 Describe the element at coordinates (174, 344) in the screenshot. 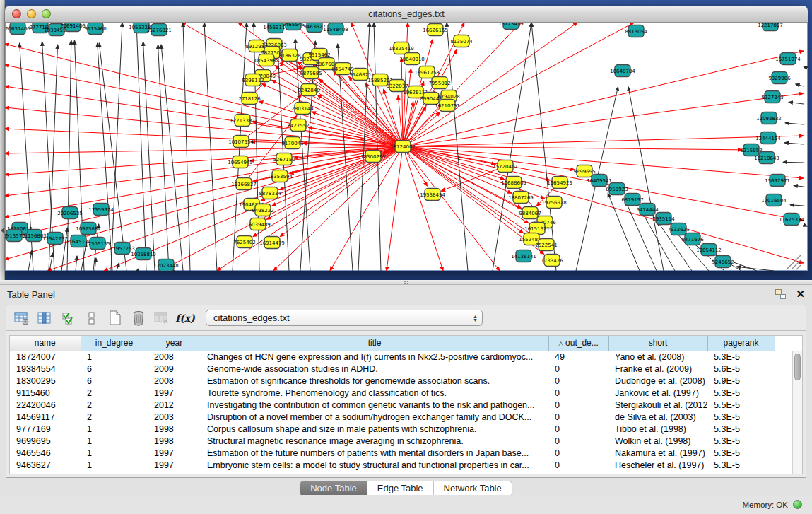

I see `column-header-year: year` at that location.